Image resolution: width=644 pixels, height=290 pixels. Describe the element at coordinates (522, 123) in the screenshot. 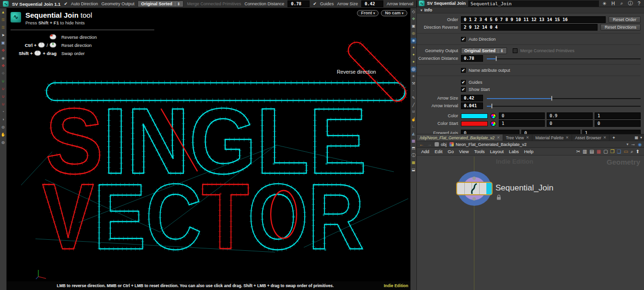

I see `color-start-r-field: 1` at that location.